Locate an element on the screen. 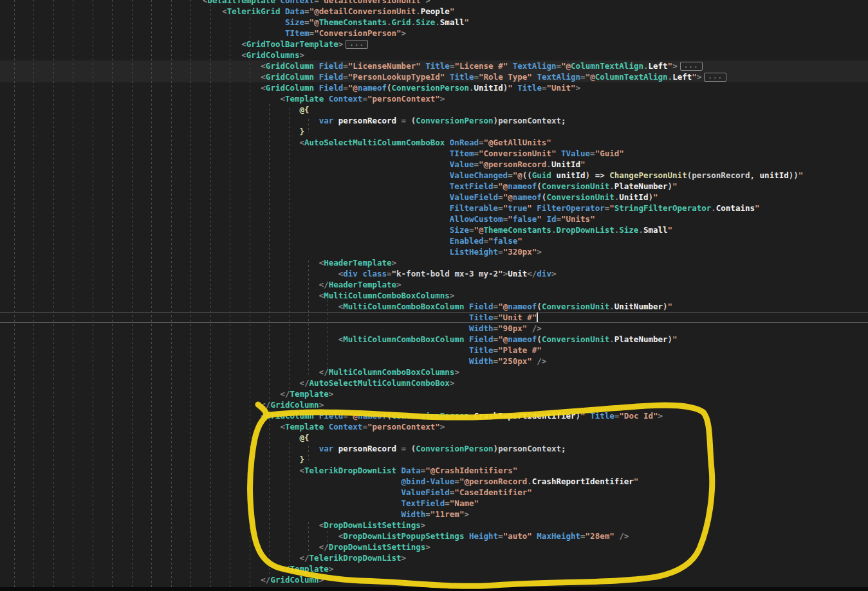  code-line: </HeaderTemplate> is located at coordinates (434, 284).